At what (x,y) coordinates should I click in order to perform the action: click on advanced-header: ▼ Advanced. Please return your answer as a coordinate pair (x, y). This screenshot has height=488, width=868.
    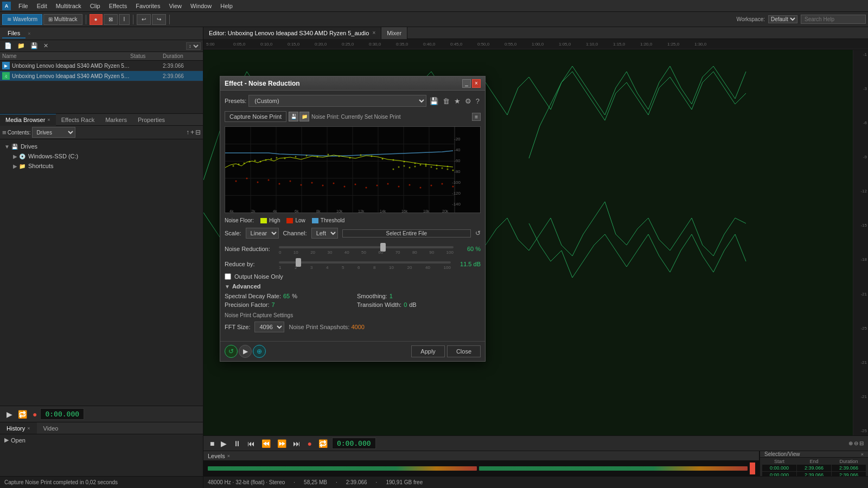
    Looking at the image, I should click on (353, 286).